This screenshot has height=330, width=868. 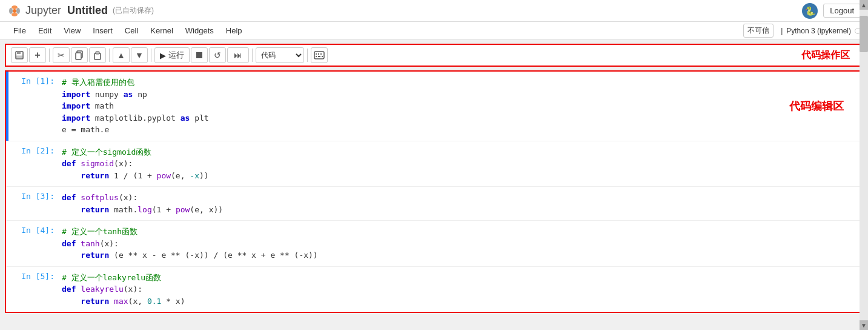 I want to click on kw-return-1: return, so click(x=94, y=176).